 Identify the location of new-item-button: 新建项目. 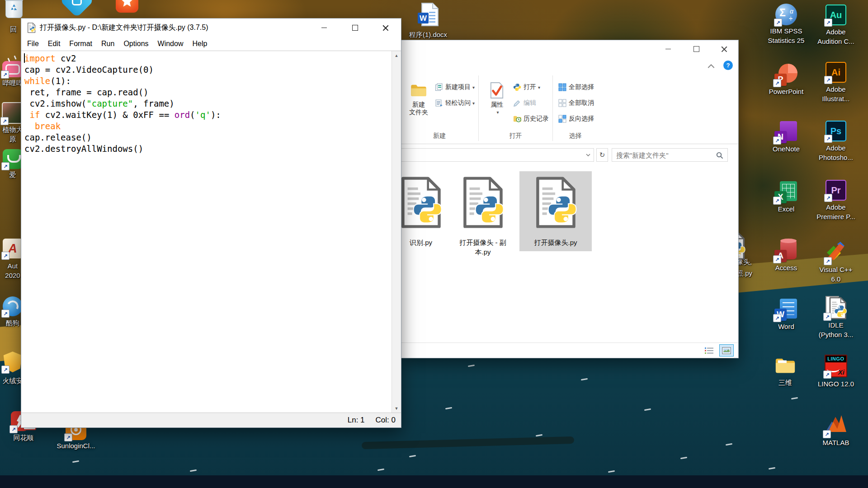
(455, 87).